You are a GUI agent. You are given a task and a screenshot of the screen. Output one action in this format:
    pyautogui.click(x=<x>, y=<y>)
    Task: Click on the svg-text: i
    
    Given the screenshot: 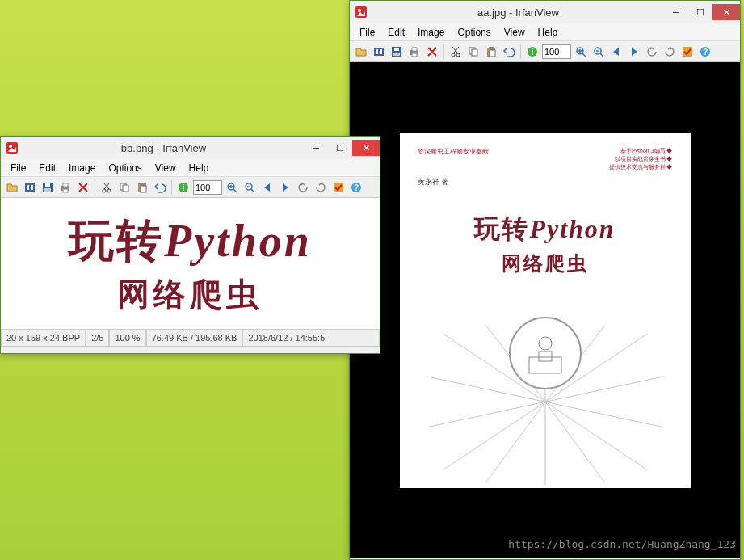 What is the action you would take?
    pyautogui.click(x=533, y=52)
    